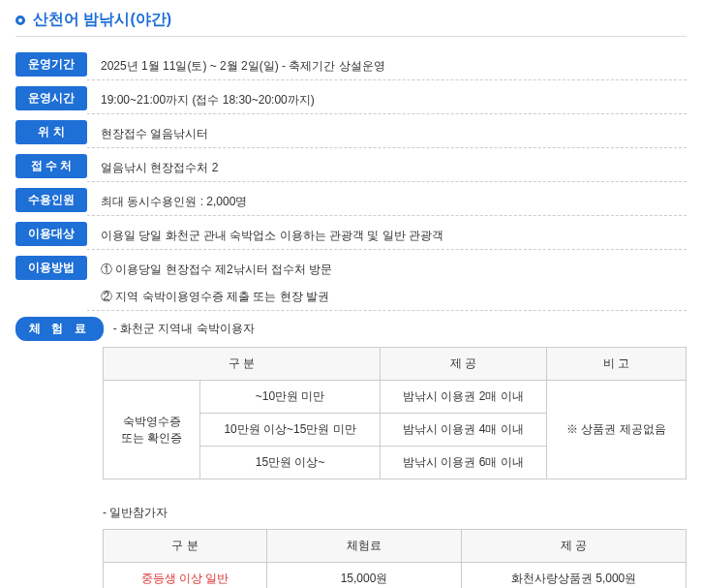 This screenshot has height=588, width=702. Describe the element at coordinates (20, 20) in the screenshot. I see `bullet-icon` at that location.